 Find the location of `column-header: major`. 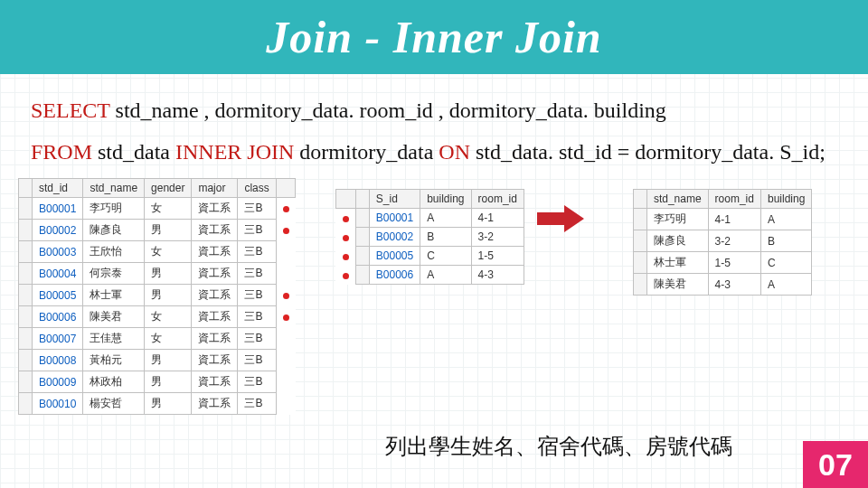

column-header: major is located at coordinates (215, 188).